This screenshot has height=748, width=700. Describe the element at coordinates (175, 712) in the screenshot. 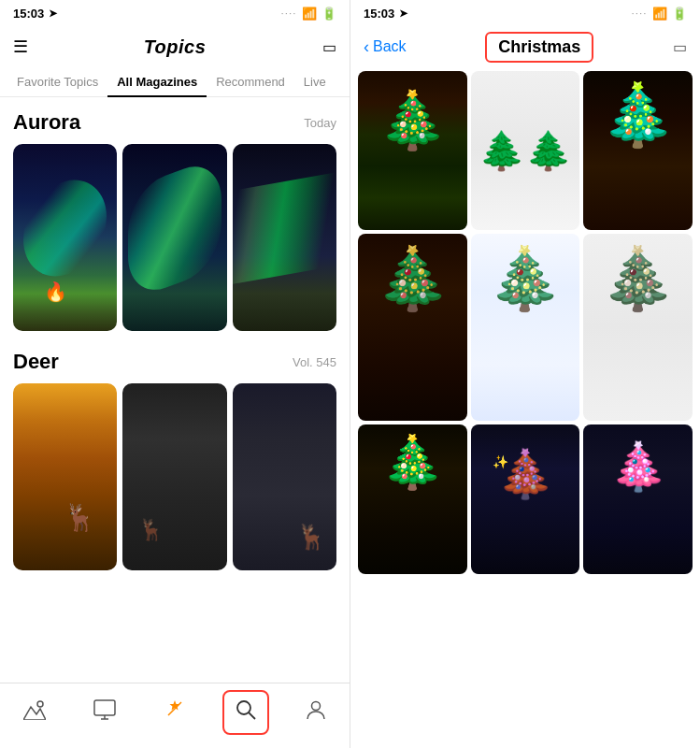

I see `nav-magic` at that location.